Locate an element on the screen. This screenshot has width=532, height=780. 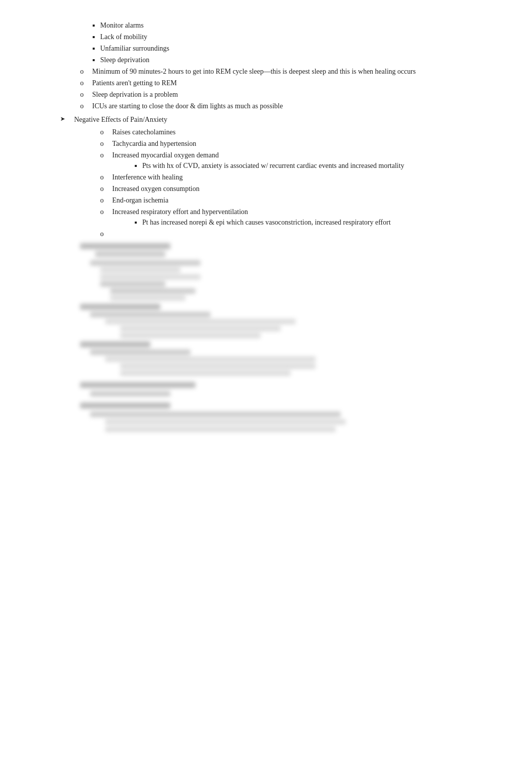
list-item: Interference with healing is located at coordinates (301, 177).